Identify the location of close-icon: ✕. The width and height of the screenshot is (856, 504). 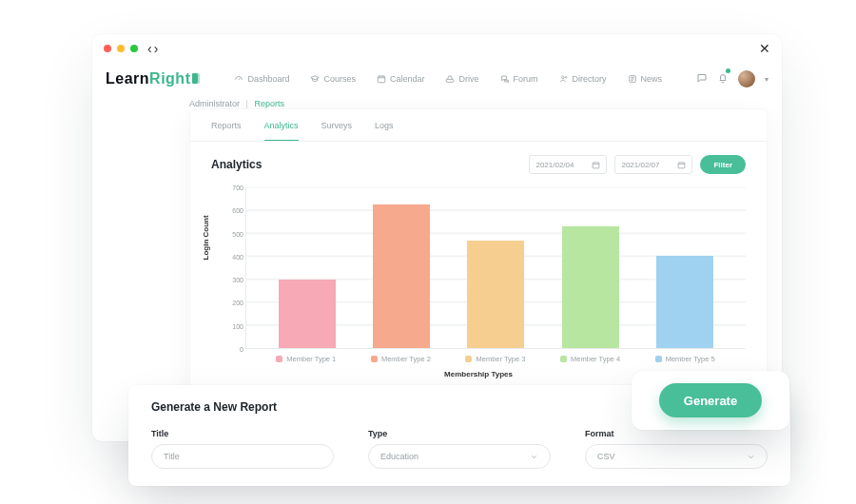
(765, 48).